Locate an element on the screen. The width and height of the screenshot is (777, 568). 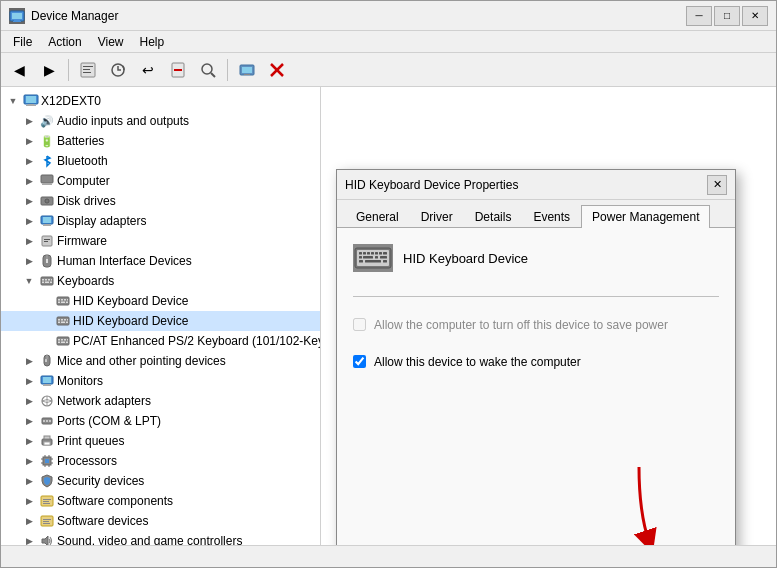
toolbar: ◀ ▶ ↩ is located at coordinates (388, 70).